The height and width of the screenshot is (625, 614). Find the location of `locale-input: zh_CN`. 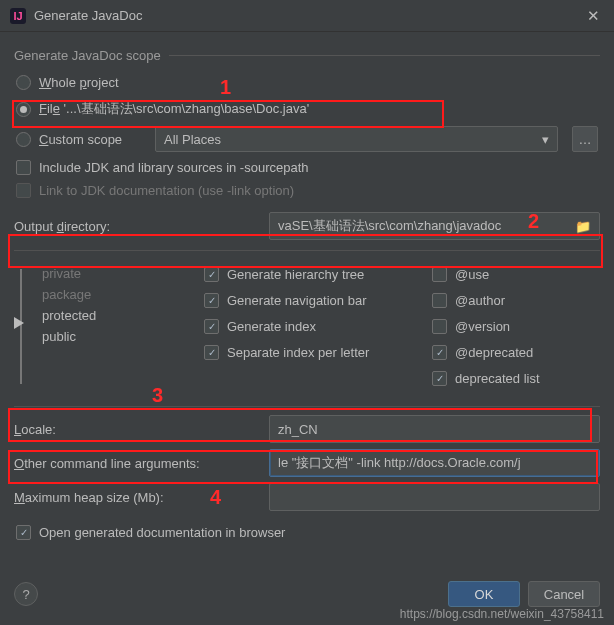

locale-input: zh_CN is located at coordinates (434, 429).